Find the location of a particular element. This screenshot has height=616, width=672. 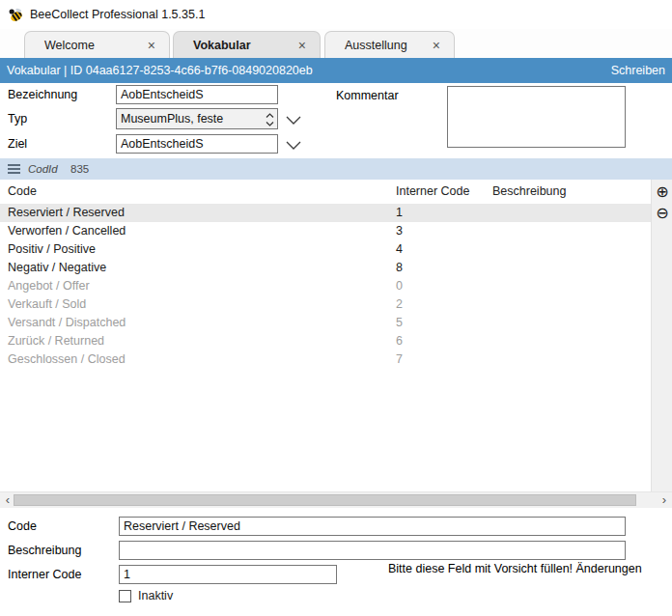

kommentar-field is located at coordinates (537, 117).